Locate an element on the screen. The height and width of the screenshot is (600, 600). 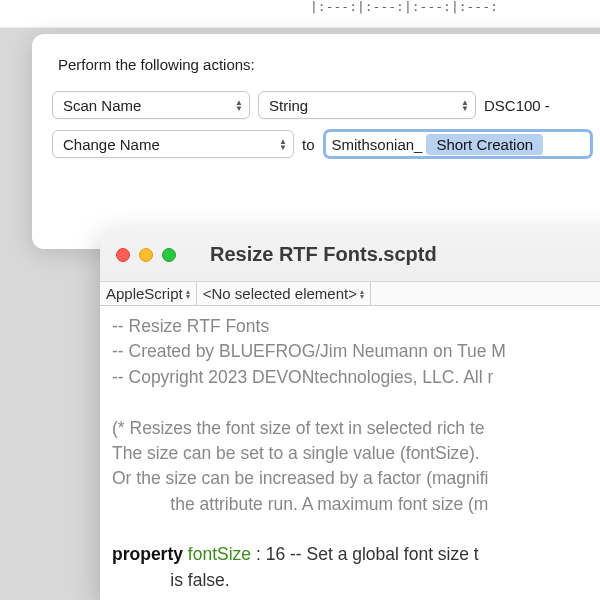
rule-row-1: Scan Name ▲▼ String ▲▼ DSC100 - is located at coordinates (326, 105).